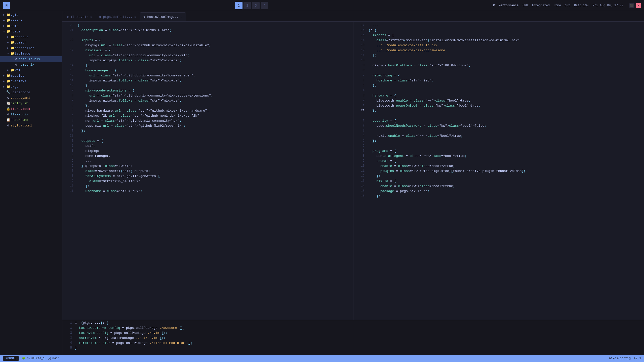 The height and width of the screenshot is (362, 644). Describe the element at coordinates (31, 109) in the screenshot. I see `tree-item-flake-lock: 🔒 flake.lock` at that location.